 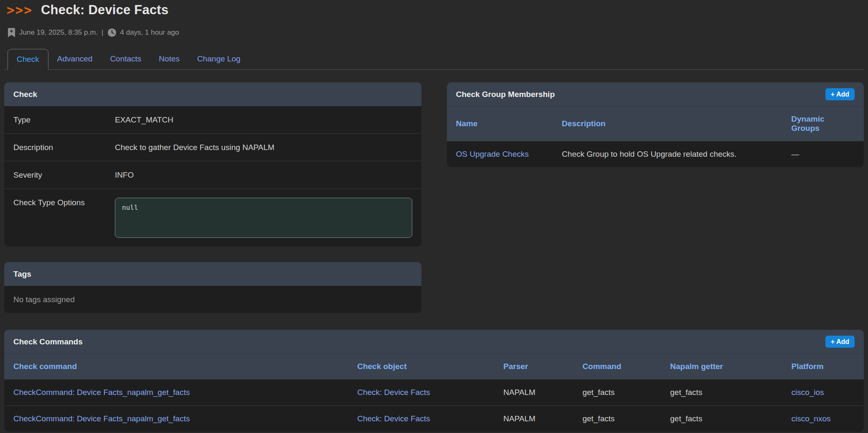 What do you see at coordinates (213, 274) in the screenshot?
I see `tags-panel-header: Tags` at bounding box center [213, 274].